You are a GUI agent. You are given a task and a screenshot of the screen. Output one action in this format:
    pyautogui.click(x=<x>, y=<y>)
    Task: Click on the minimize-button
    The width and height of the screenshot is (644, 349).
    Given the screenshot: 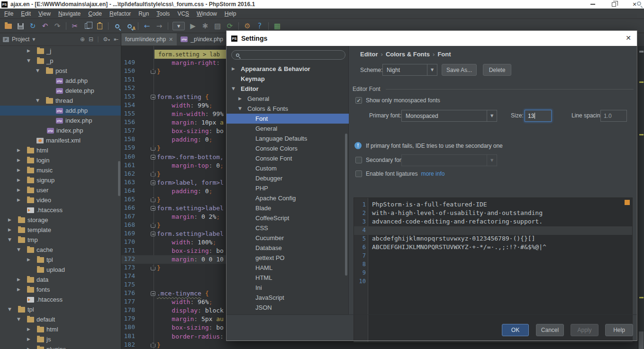 What is the action you would take?
    pyautogui.click(x=593, y=4)
    